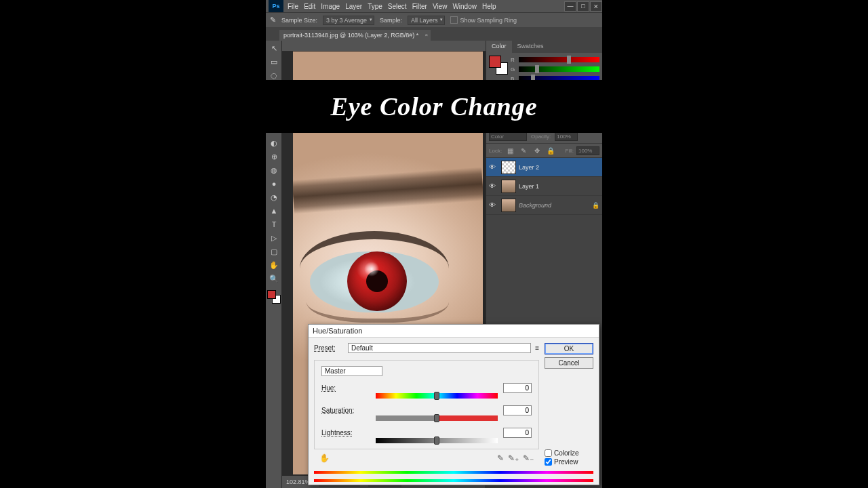 This screenshot has width=868, height=488. Describe the element at coordinates (517, 388) in the screenshot. I see `hue-input` at that location.